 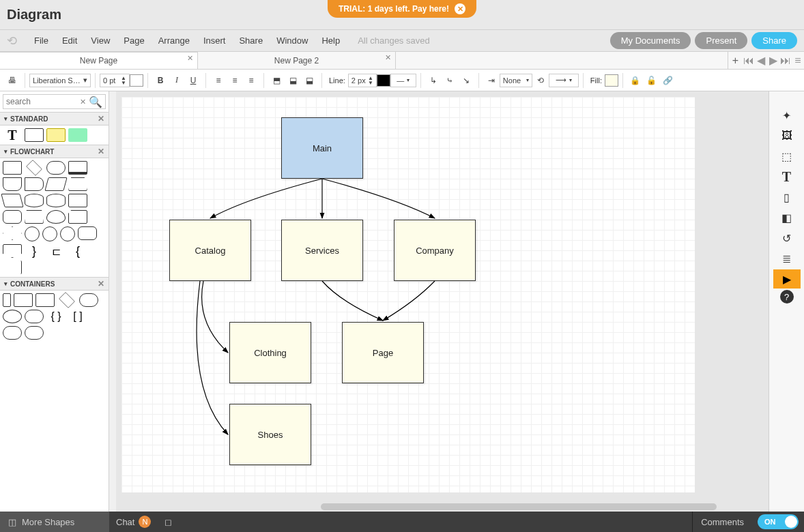 What do you see at coordinates (12, 267) in the screenshot?
I see `shape-swimlane` at bounding box center [12, 267].